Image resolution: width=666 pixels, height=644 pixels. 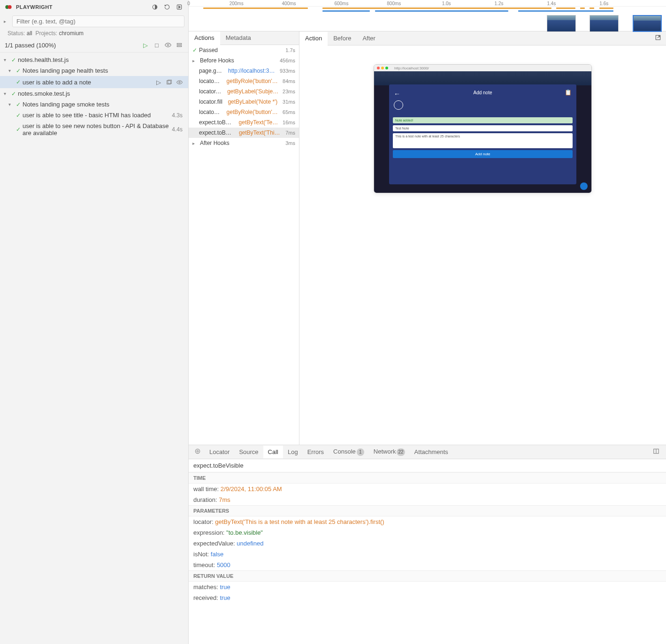 I want to click on action-hook: ▸ Before Hooks 456ms, so click(x=244, y=61).